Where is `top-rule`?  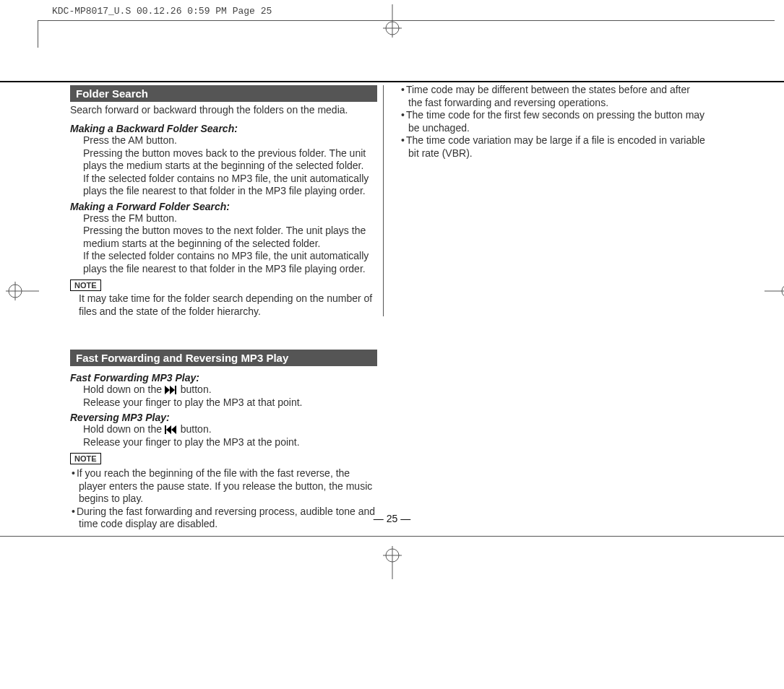 top-rule is located at coordinates (406, 20).